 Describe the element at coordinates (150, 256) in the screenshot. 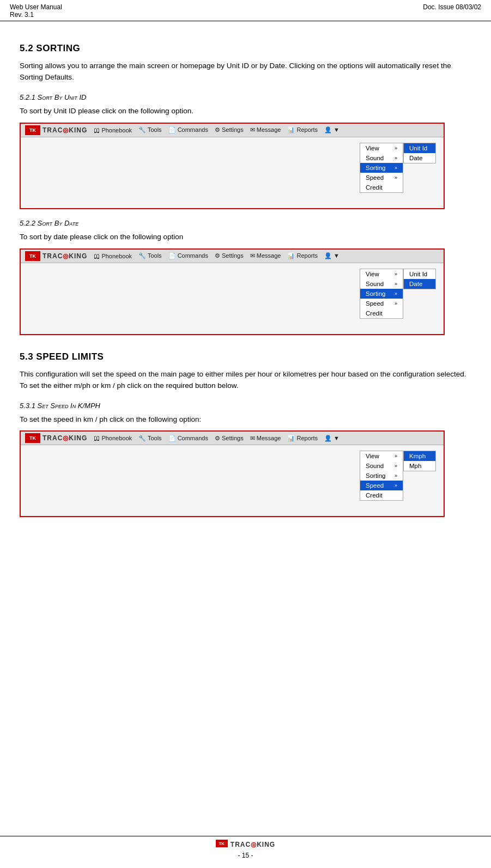

I see `nav-tools-2: 🔧 Tools` at that location.